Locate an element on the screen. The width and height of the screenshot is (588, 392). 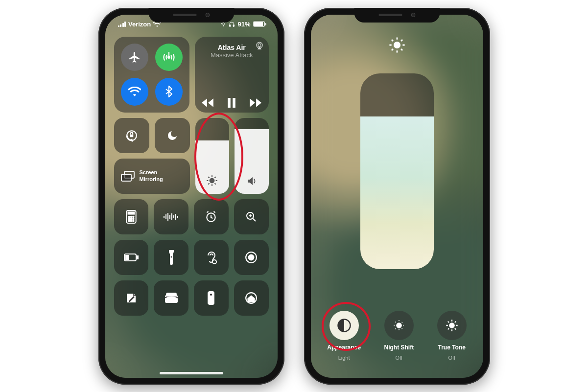
wallet-button is located at coordinates (171, 298).